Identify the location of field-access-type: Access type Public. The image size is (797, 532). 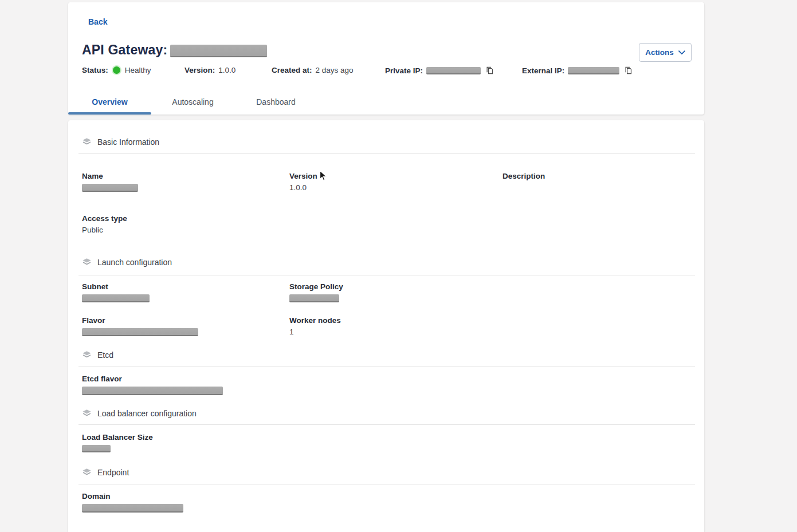
(186, 224).